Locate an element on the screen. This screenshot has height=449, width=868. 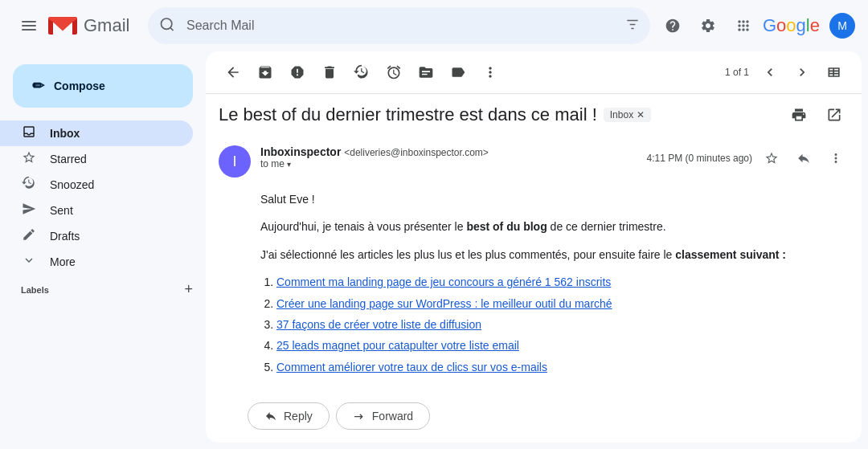
print-button is located at coordinates (799, 115).